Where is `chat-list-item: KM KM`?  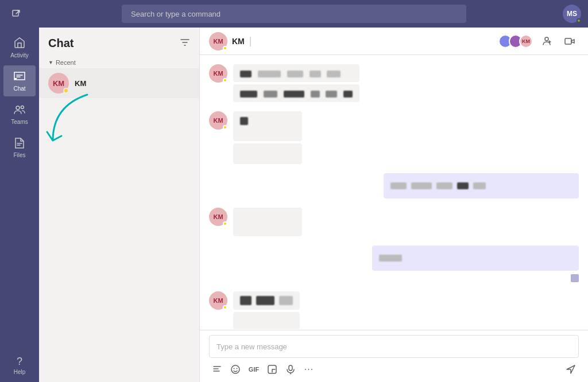
chat-list-item: KM KM is located at coordinates (119, 83).